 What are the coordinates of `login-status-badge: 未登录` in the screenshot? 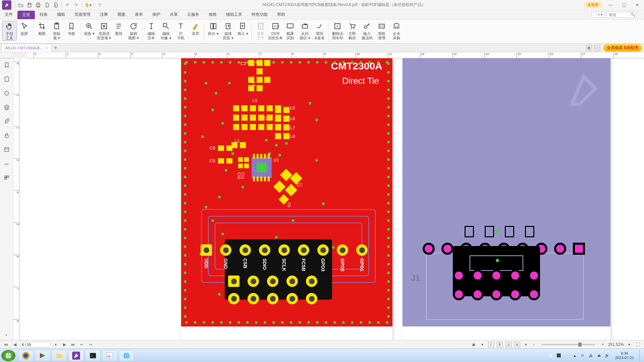 It's located at (593, 5).